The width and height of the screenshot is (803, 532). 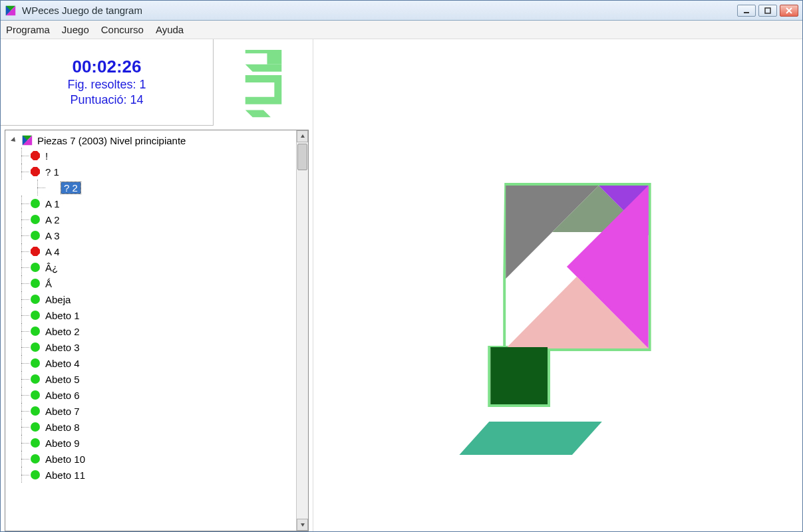 What do you see at coordinates (263, 82) in the screenshot?
I see `preview-shape-icon` at bounding box center [263, 82].